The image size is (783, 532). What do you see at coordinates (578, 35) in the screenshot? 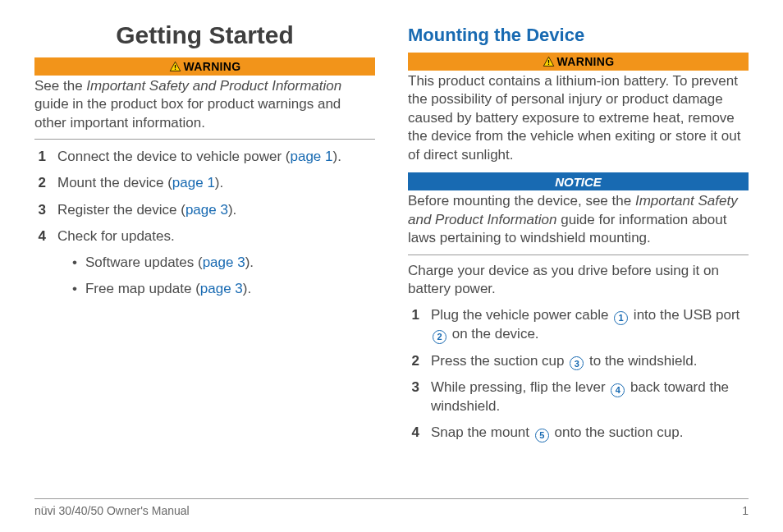
I see `section-heading: Mounting the Device` at bounding box center [578, 35].